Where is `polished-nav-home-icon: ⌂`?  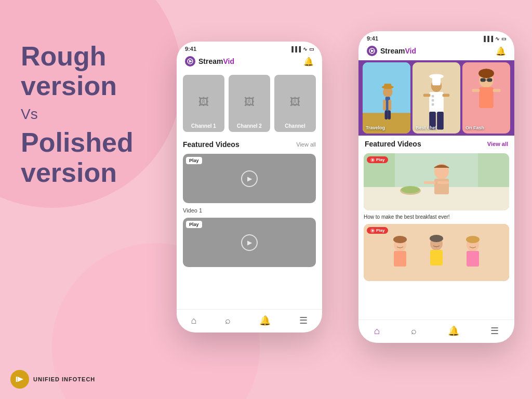
polished-nav-home-icon: ⌂ is located at coordinates (377, 331).